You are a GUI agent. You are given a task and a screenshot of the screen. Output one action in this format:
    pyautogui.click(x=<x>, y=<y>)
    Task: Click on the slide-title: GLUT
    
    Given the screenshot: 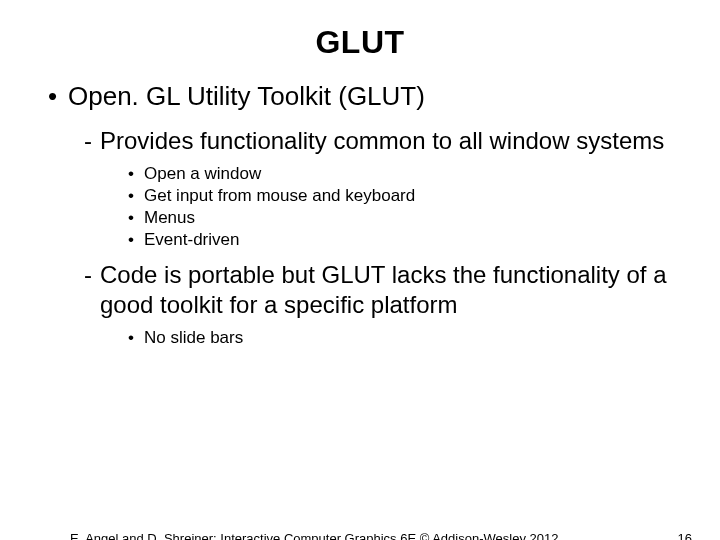 What is the action you would take?
    pyautogui.click(x=360, y=42)
    